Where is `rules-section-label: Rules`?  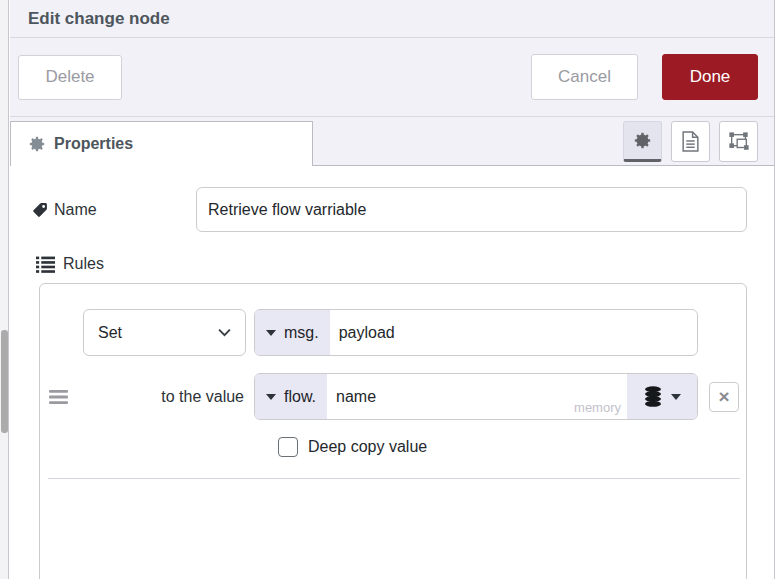 rules-section-label: Rules is located at coordinates (392, 264).